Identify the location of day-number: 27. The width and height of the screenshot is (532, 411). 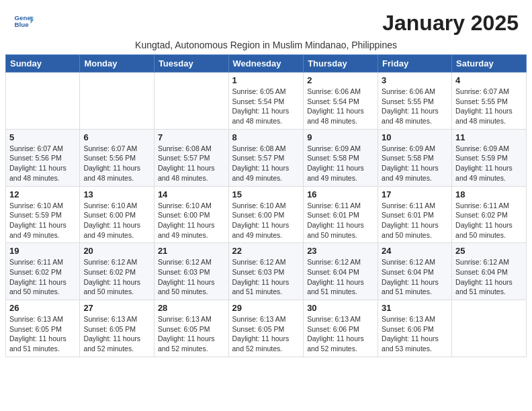
(117, 308).